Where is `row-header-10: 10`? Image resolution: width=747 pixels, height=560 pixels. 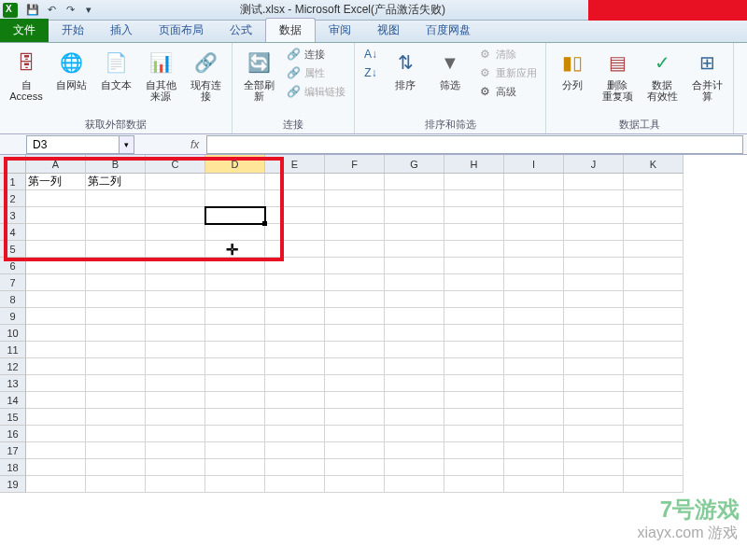
row-header-10: 10 is located at coordinates (13, 333).